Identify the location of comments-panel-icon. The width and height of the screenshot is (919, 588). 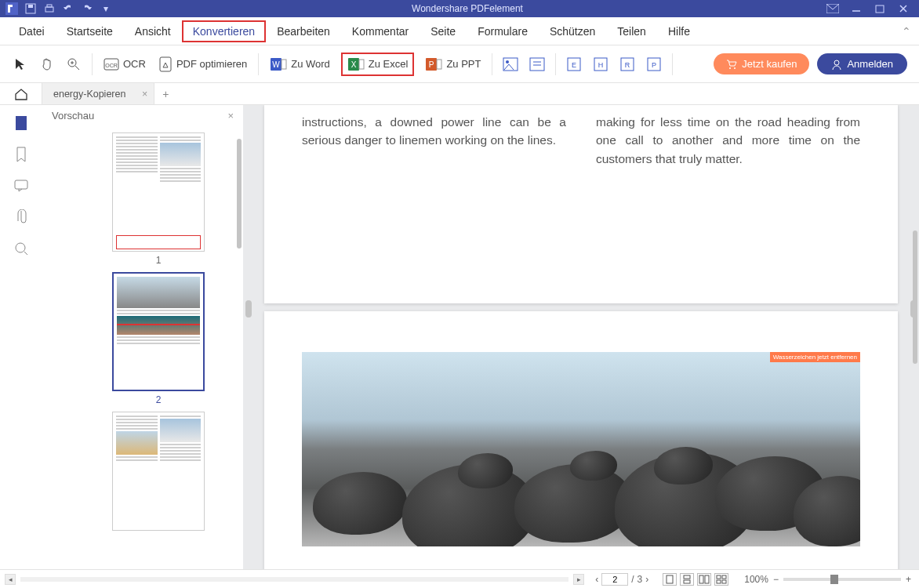
(21, 186).